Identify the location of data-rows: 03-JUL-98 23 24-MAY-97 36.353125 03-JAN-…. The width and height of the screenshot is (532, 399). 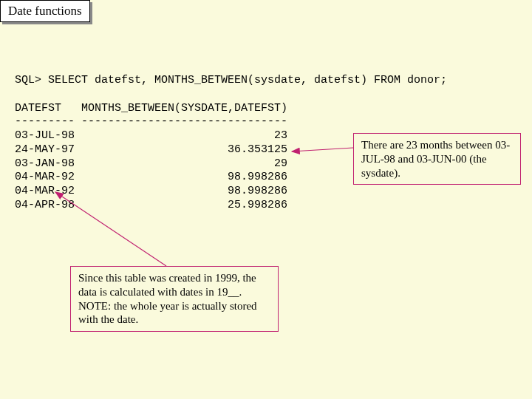
(151, 170).